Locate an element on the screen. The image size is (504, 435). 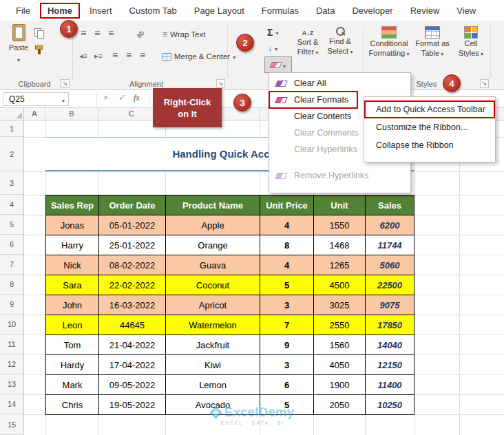
tab-developer: Developer is located at coordinates (372, 11).